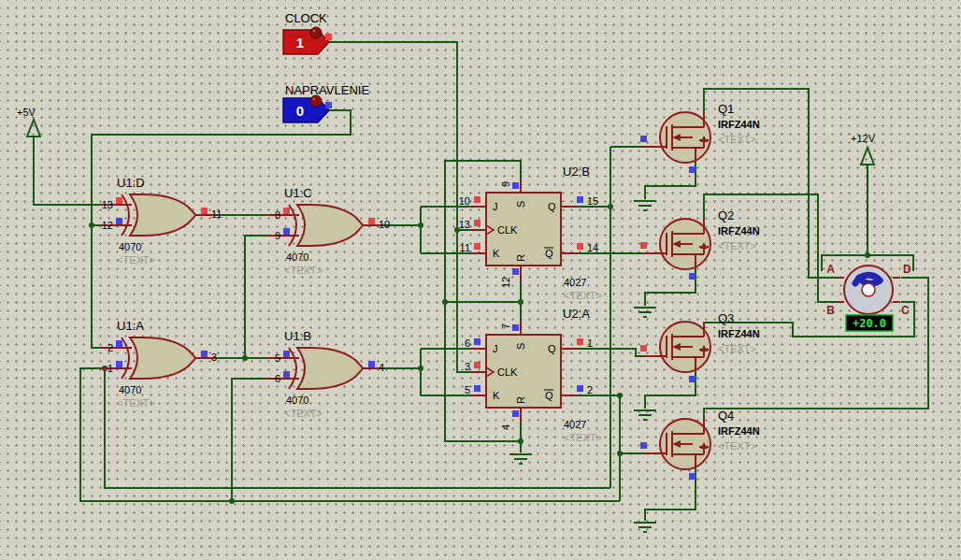  I want to click on stepper-motor: A D B C +20.0, so click(869, 297).